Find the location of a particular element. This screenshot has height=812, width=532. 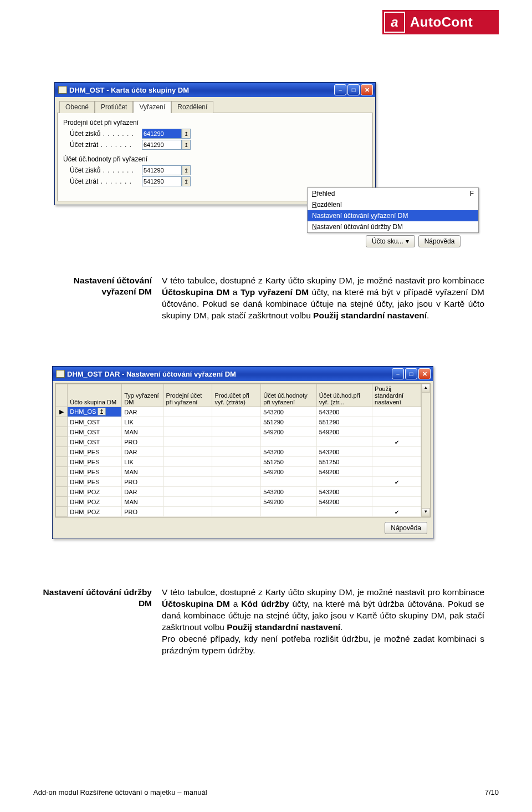

table-row: DHM_PESMAN549200549200 is located at coordinates (238, 472).